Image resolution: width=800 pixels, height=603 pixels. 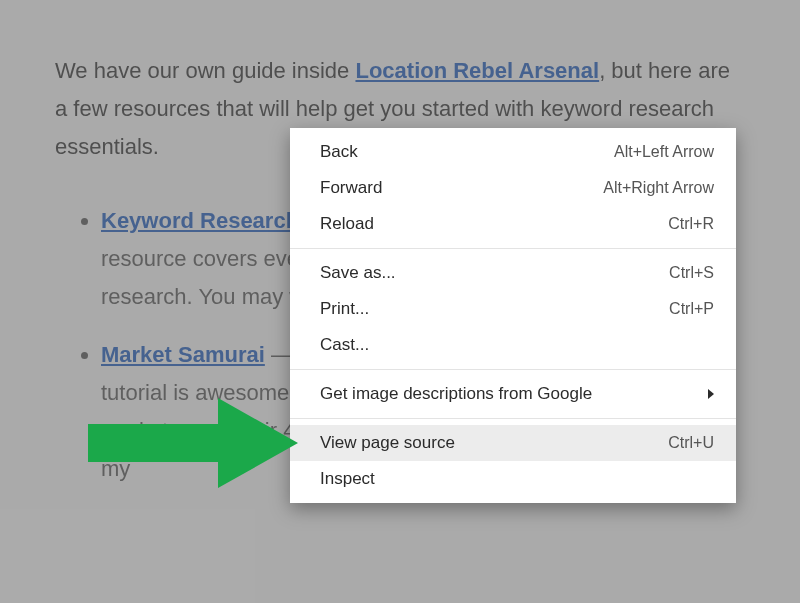 I want to click on link-location-rebel-arsenal: Location Rebel Arsenal, so click(x=477, y=70).